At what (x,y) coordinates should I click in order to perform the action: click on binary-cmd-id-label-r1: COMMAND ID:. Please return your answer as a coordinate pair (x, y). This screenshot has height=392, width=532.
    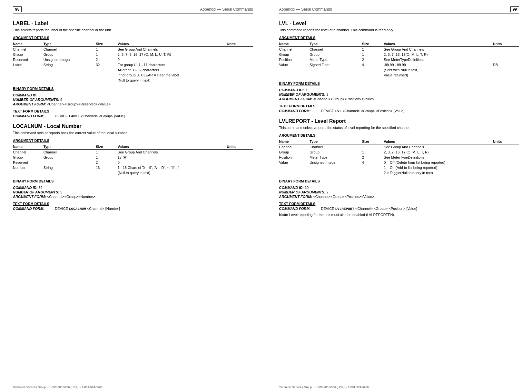
    Looking at the image, I should click on (291, 90).